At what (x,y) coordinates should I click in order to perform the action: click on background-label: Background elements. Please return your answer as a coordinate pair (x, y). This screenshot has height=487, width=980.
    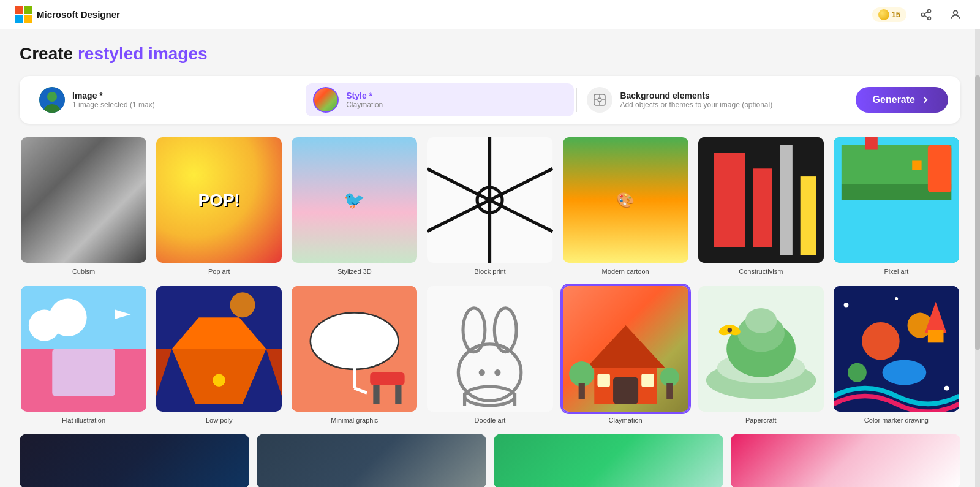
    Looking at the image, I should click on (696, 96).